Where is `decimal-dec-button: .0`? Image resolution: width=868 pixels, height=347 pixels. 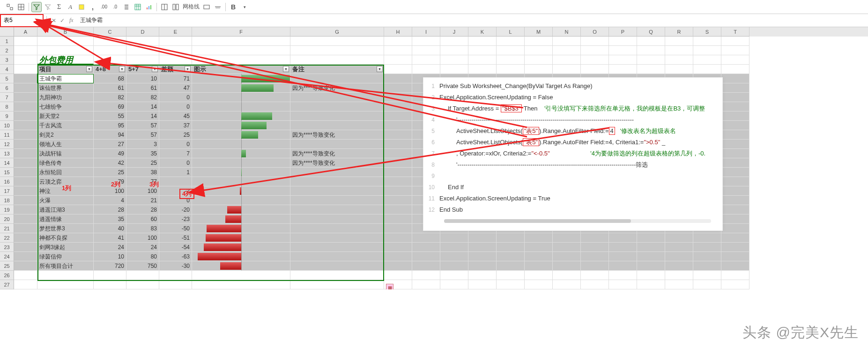
decimal-dec-button: .0 is located at coordinates (115, 7).